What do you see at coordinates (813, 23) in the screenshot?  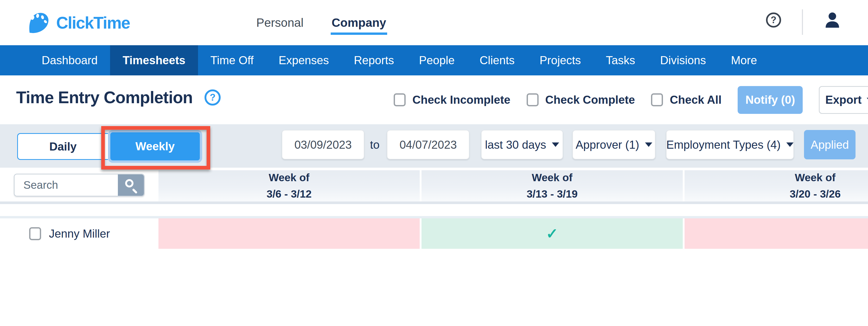 I see `topbar-right-actions: ?` at bounding box center [813, 23].